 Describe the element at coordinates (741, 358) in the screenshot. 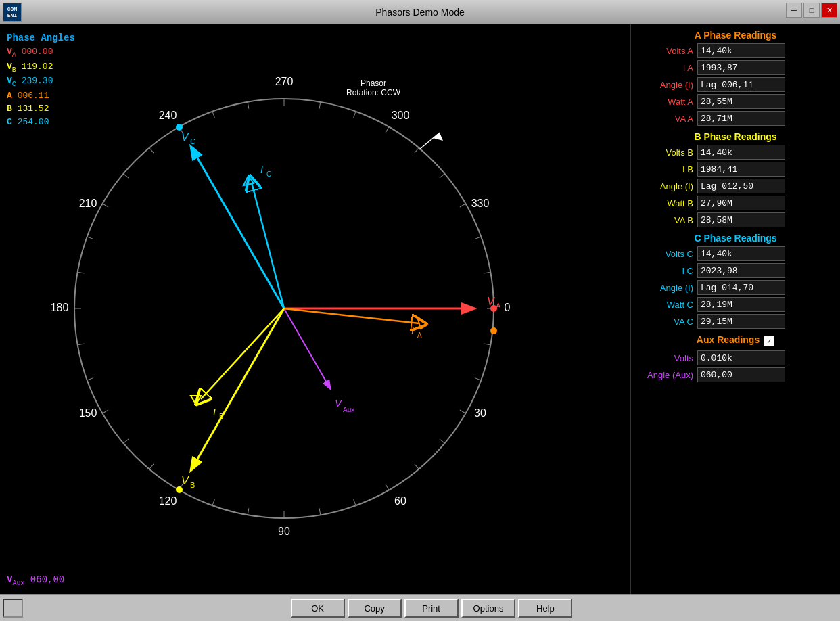

I see `aux-volts-value: 0.010k` at that location.